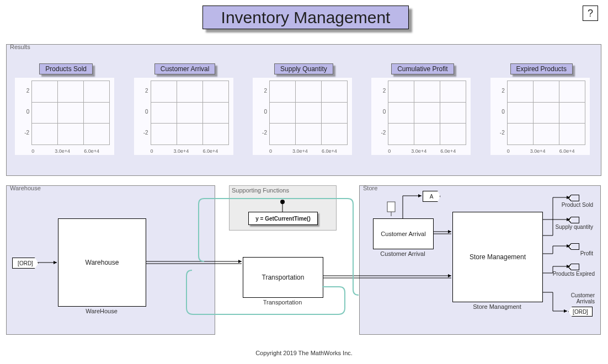 This screenshot has height=364, width=608. What do you see at coordinates (391, 208) in the screenshot?
I see `generator-icon` at bounding box center [391, 208].